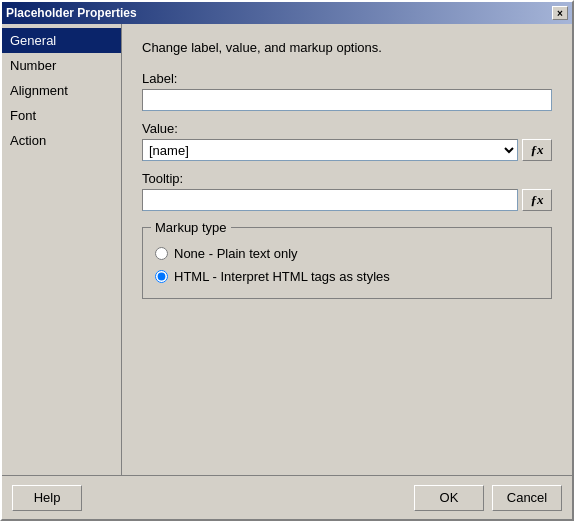 This screenshot has height=521, width=574. I want to click on value-field-with-button: [name] ƒx, so click(347, 150).